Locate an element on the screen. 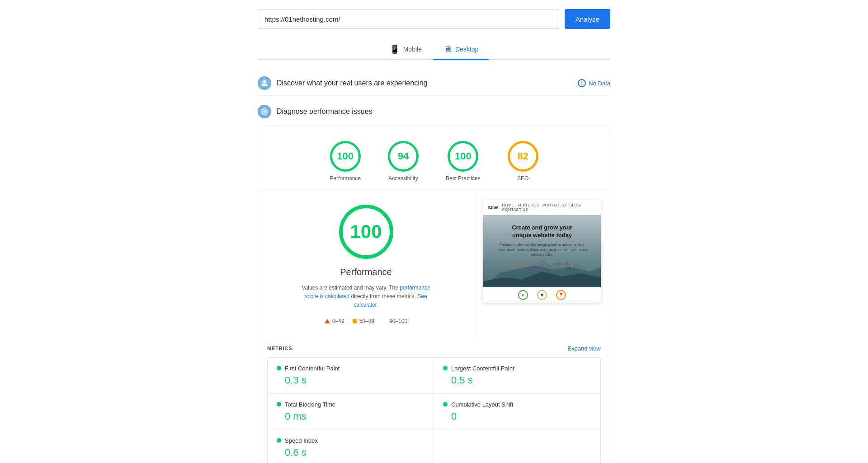 The width and height of the screenshot is (868, 463). diagnose-section: Diagnose performance issues is located at coordinates (434, 112).